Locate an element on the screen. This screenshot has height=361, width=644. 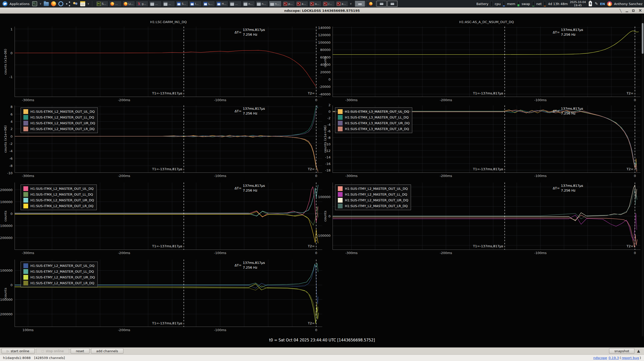
t2-cursor-label-itmx-l2: T2= is located at coordinates (311, 246).